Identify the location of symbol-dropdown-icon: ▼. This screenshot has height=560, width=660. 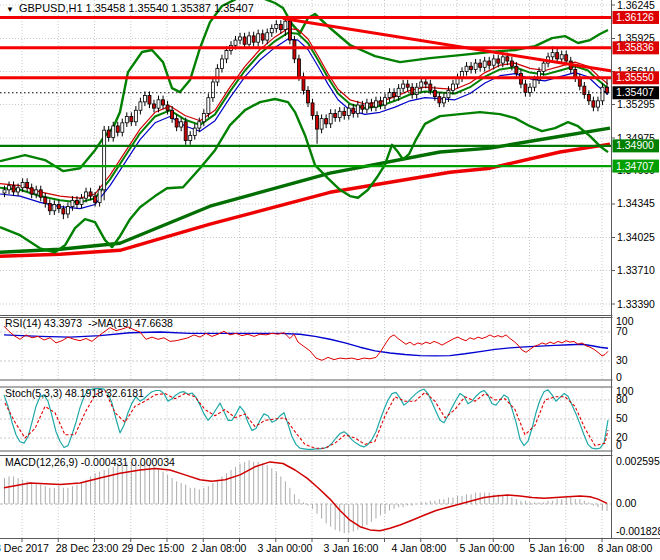
(10, 10).